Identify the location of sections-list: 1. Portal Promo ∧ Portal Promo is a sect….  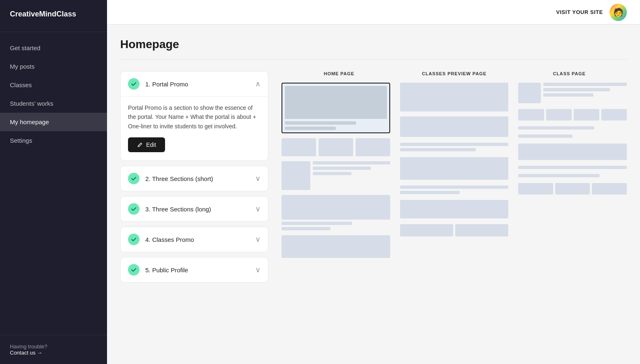
(194, 177).